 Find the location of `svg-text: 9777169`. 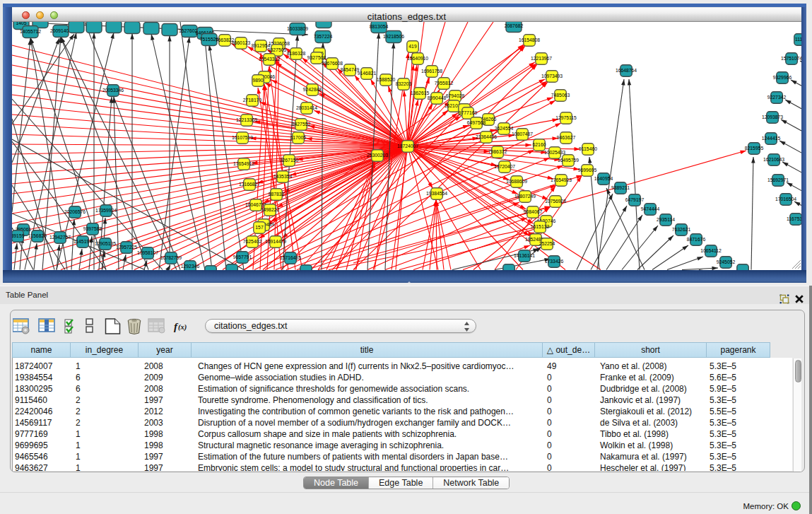

svg-text: 9777169 is located at coordinates (468, 113).